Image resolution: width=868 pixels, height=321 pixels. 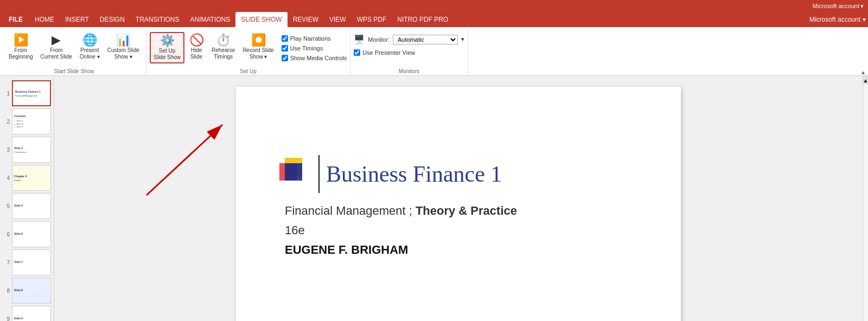 What do you see at coordinates (27, 150) in the screenshot?
I see `slide-thumb-3: 3 Slide 3 Content here` at bounding box center [27, 150].